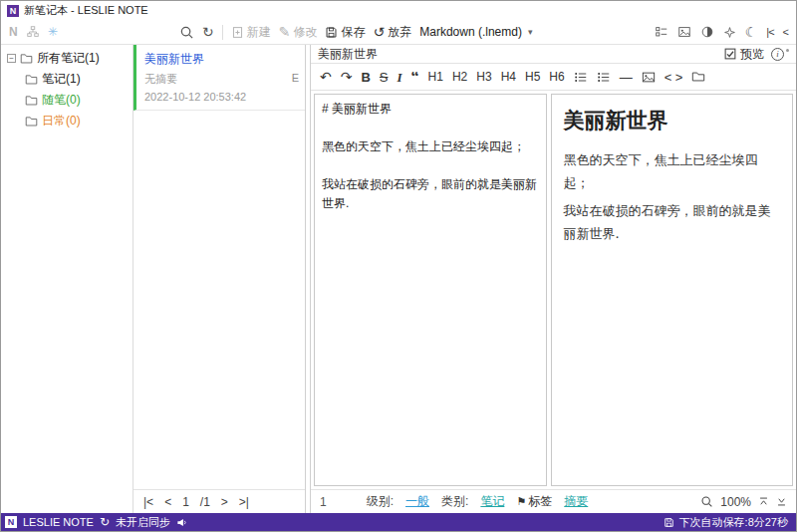 The width and height of the screenshot is (797, 532). I want to click on contrast-theme-icon, so click(707, 32).